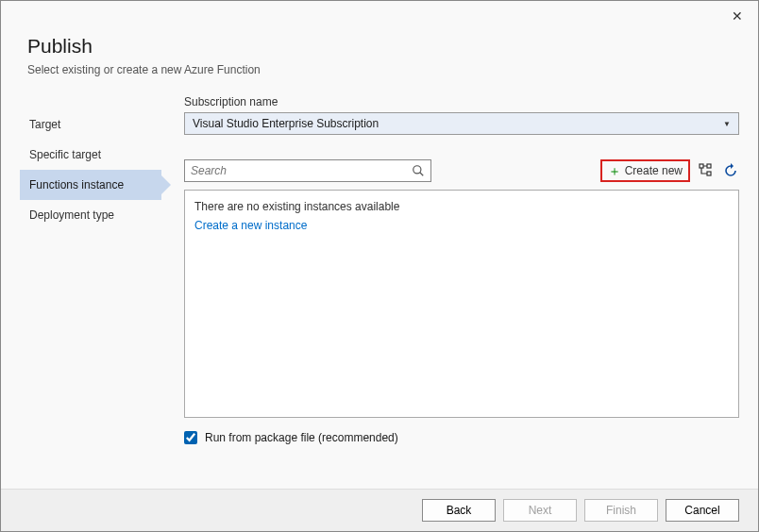  I want to click on refresh-icon, so click(731, 171).